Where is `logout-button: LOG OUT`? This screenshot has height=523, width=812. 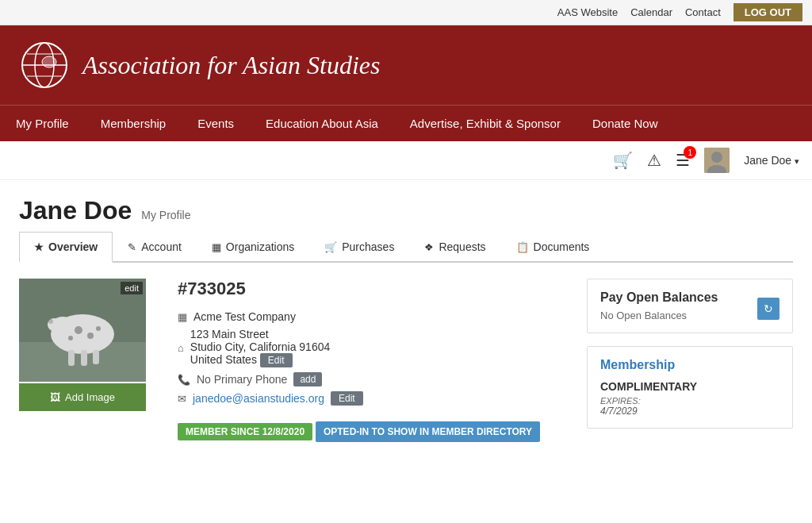
logout-button: LOG OUT is located at coordinates (768, 13).